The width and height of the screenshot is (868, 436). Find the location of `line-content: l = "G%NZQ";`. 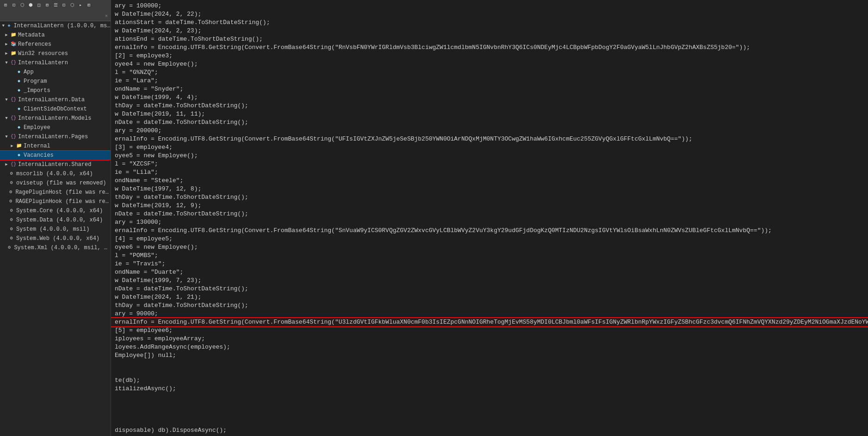

line-content: l = "G%NZQ"; is located at coordinates (490, 73).